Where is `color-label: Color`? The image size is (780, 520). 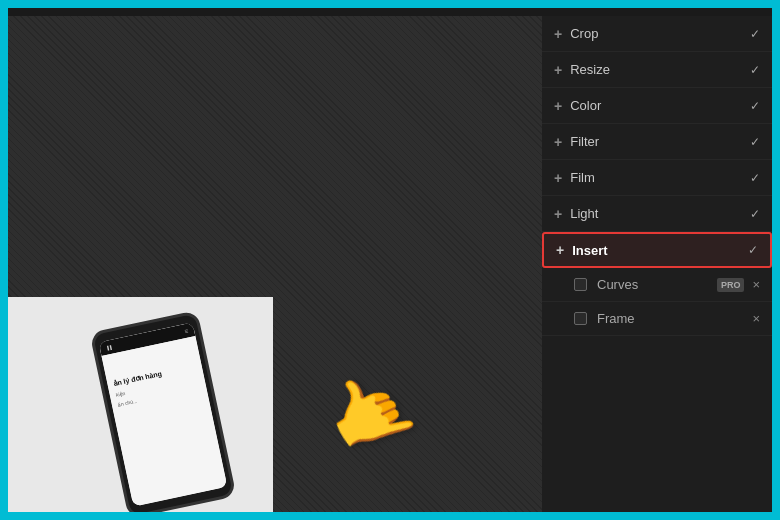
color-label: Color is located at coordinates (660, 106).